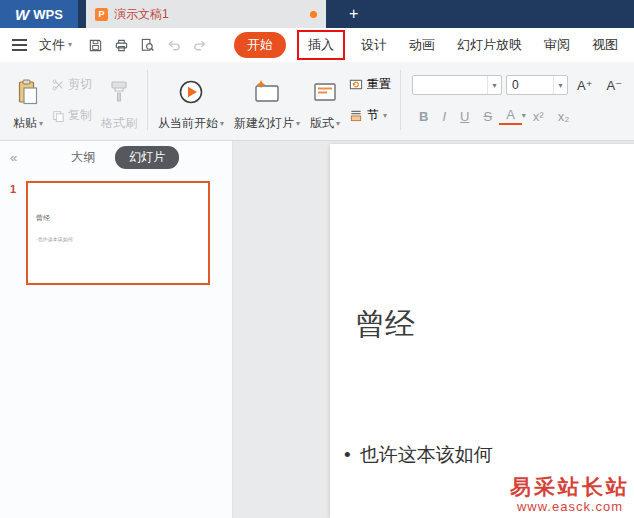  What do you see at coordinates (510, 116) in the screenshot?
I see `font-color-button: A` at bounding box center [510, 116].